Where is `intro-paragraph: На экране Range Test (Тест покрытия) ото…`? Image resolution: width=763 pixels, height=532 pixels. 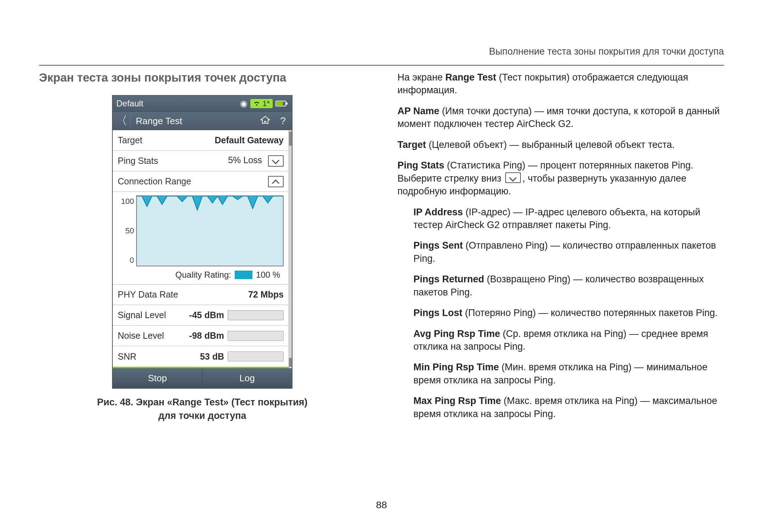
intro-paragraph: На экране Range Test (Тест покрытия) ото… is located at coordinates (561, 84).